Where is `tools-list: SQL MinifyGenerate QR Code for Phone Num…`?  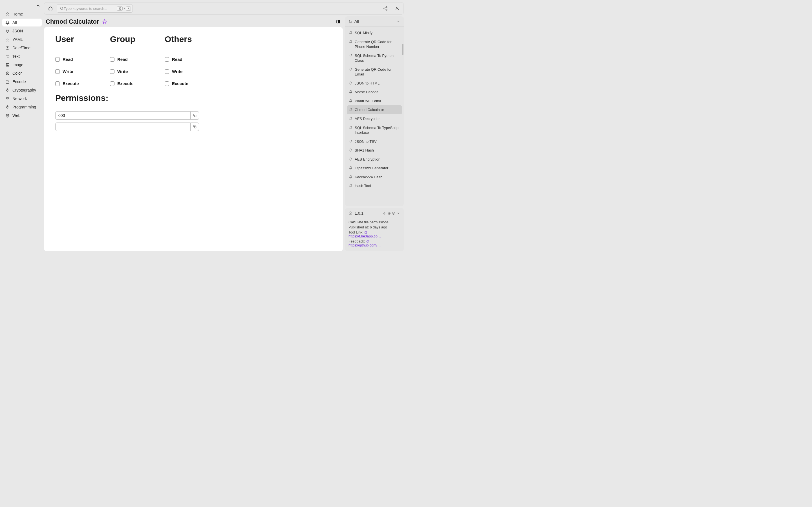
tools-list: SQL MinifyGenerate QR Code for Phone Num… is located at coordinates (374, 116).